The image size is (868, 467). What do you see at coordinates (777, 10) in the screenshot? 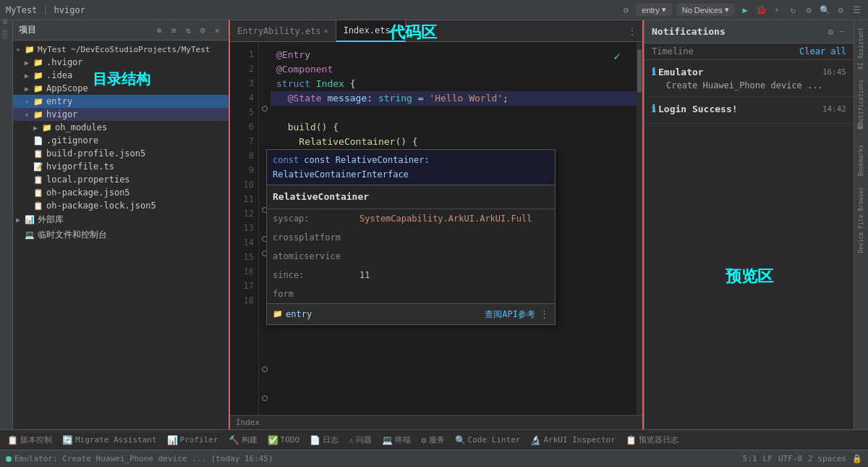
I see `profile-icon: ⚡` at bounding box center [777, 10].